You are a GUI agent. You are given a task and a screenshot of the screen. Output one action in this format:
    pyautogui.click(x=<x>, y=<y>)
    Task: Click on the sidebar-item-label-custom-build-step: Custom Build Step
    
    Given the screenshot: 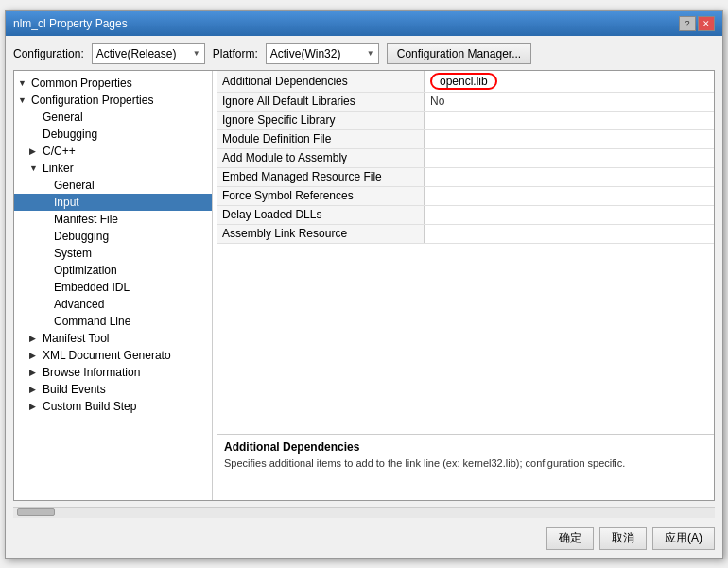 What is the action you would take?
    pyautogui.click(x=89, y=406)
    